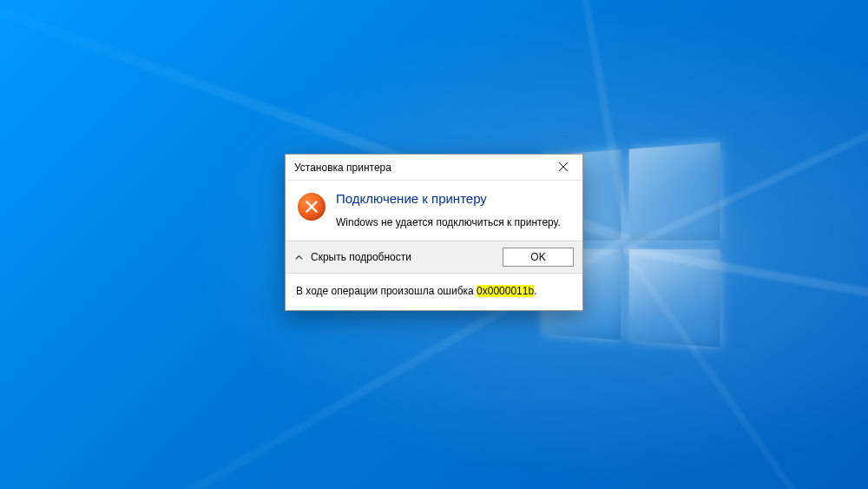 Image resolution: width=868 pixels, height=489 pixels. Describe the element at coordinates (434, 168) in the screenshot. I see `dialog-titlebar: Установка принтера` at that location.